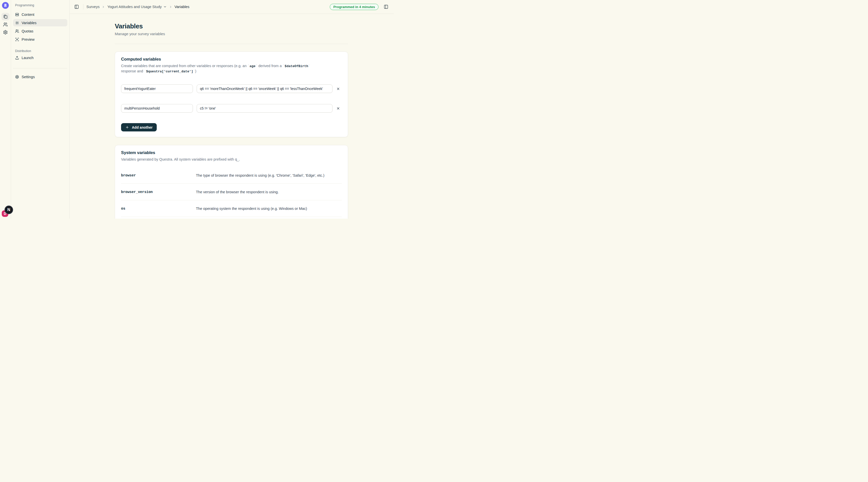 Image resolution: width=868 pixels, height=482 pixels. I want to click on breadcrumb: Surveys Yogurt Attitudes and Usage Study…, so click(138, 7).